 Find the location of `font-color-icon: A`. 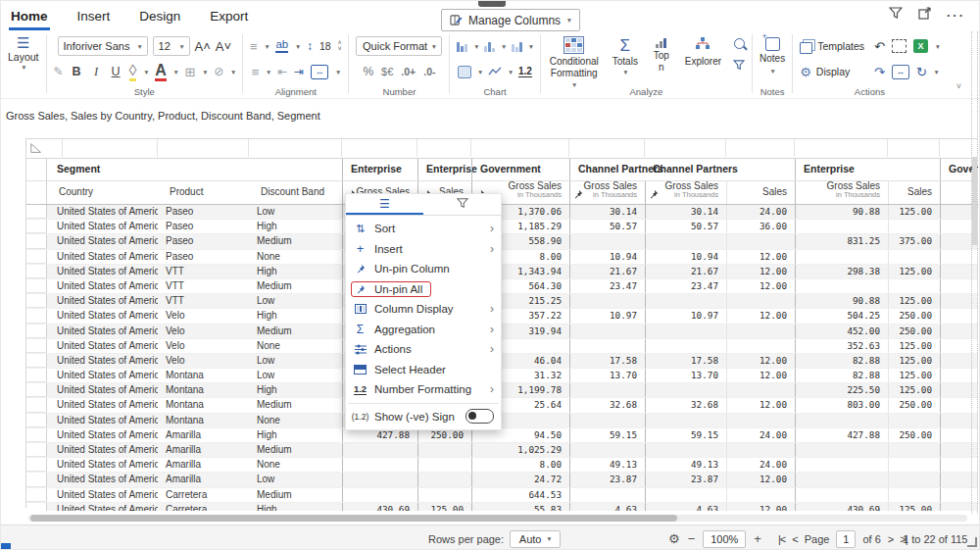

font-color-icon: A is located at coordinates (161, 73).